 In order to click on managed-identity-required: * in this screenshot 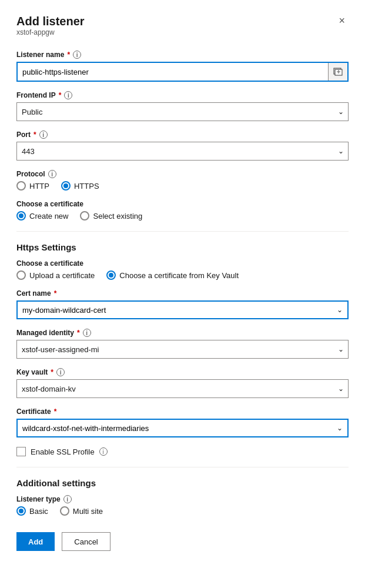, I will do `click(79, 333)`.